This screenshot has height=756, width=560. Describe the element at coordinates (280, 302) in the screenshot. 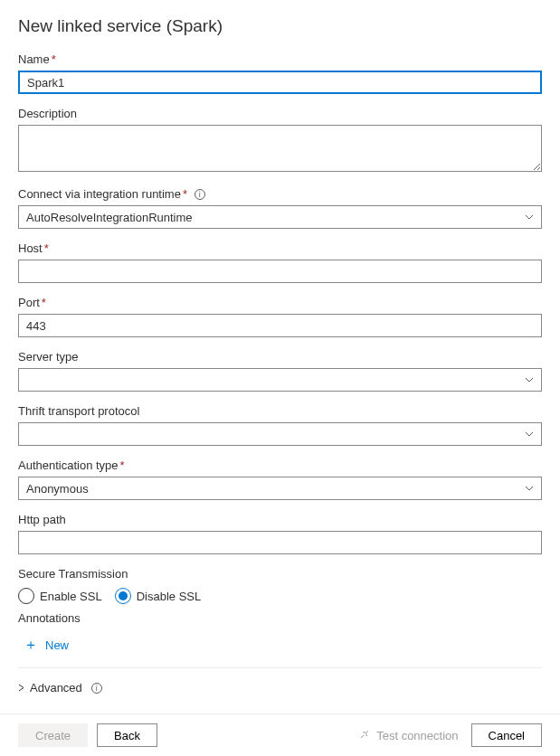

I see `port-label: Port*` at that location.